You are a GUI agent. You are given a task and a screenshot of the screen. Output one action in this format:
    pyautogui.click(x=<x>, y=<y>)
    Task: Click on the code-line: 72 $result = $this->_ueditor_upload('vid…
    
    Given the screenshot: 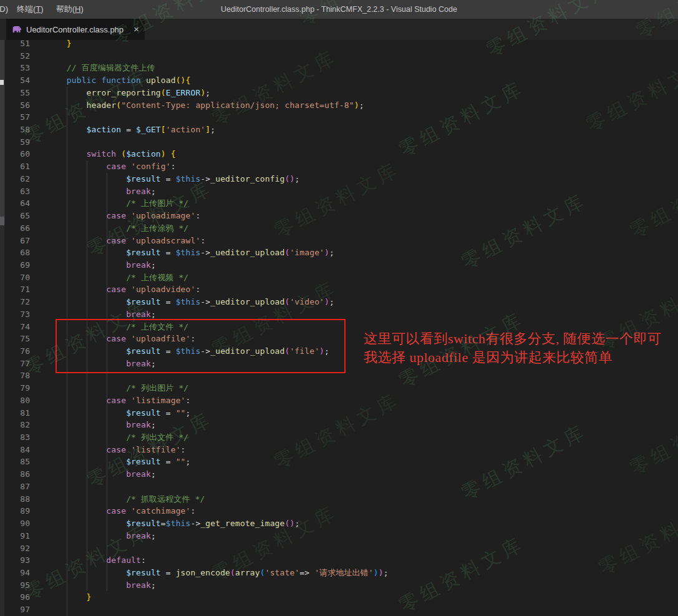 What is the action you would take?
    pyautogui.click(x=339, y=302)
    